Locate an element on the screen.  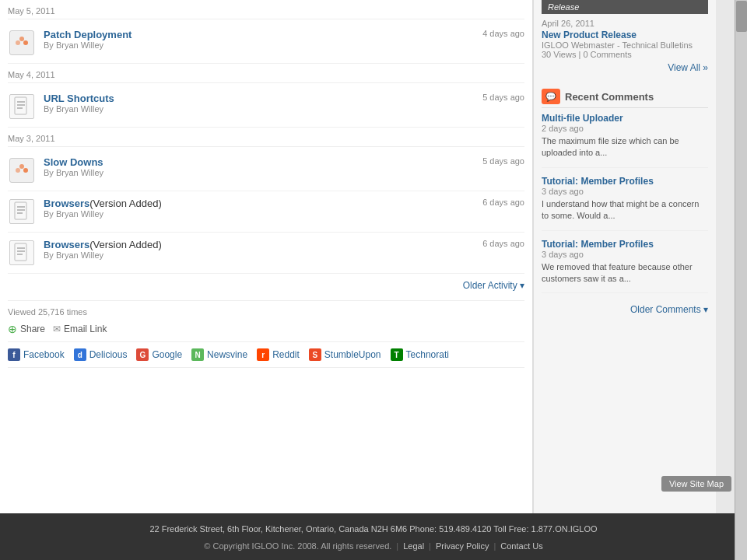
share-icon: ⊕ is located at coordinates (12, 329).